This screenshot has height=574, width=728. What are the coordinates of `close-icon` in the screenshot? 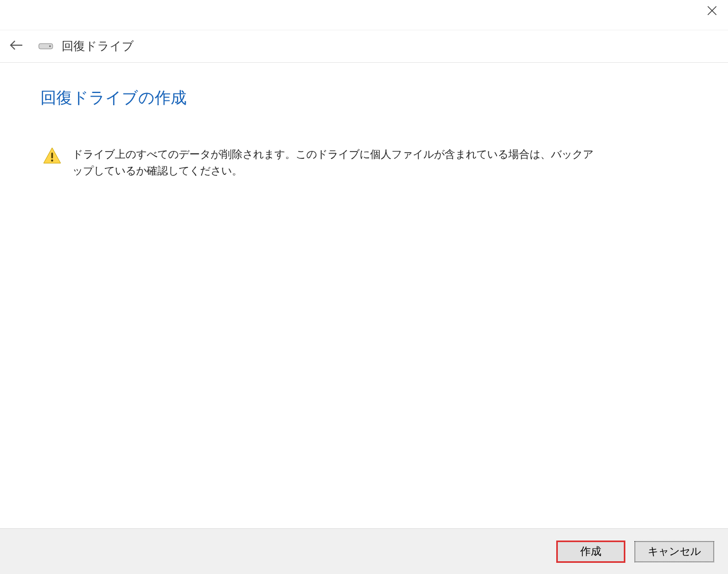 It's located at (712, 12).